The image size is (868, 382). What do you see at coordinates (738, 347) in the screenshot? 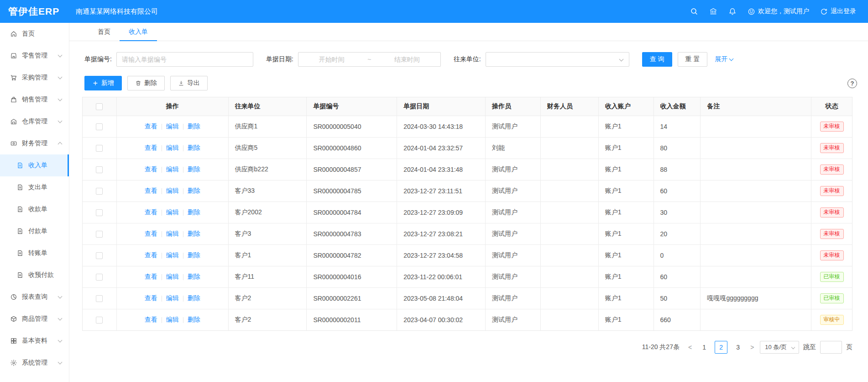
I see `page-button-3: 3` at bounding box center [738, 347].